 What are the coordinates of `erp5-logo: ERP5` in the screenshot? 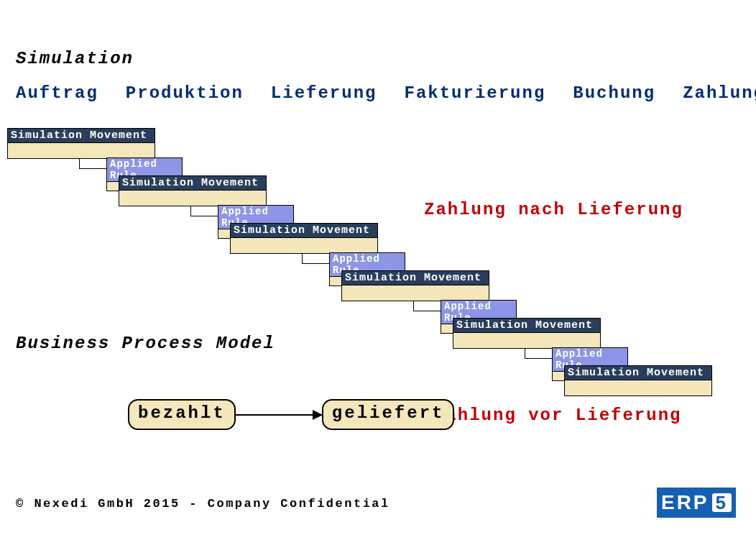 It's located at (696, 503).